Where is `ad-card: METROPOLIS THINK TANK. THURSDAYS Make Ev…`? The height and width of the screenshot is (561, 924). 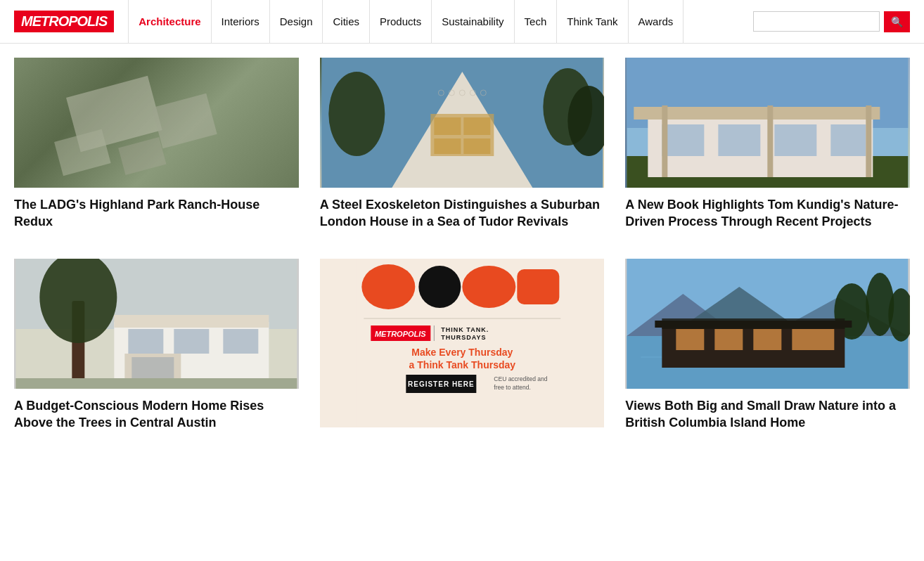 ad-card: METROPOLIS THINK TANK. THURSDAYS Make Ev… is located at coordinates (463, 347).